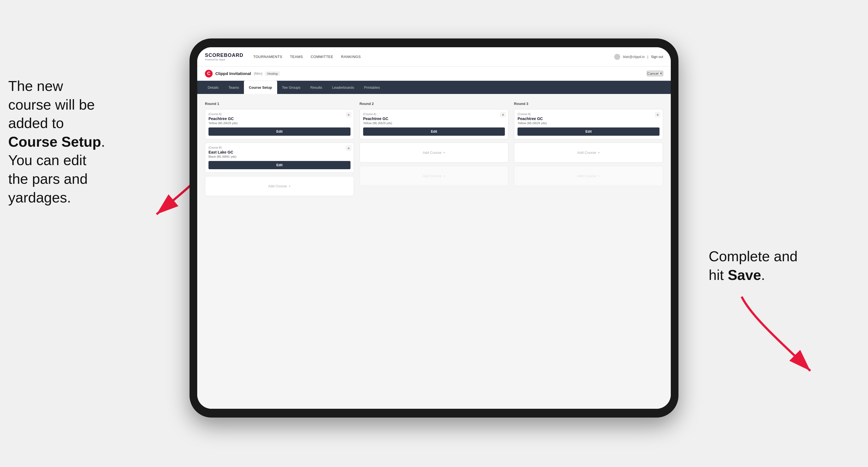  What do you see at coordinates (588, 104) in the screenshot?
I see `round-3-label: Round 3` at bounding box center [588, 104].